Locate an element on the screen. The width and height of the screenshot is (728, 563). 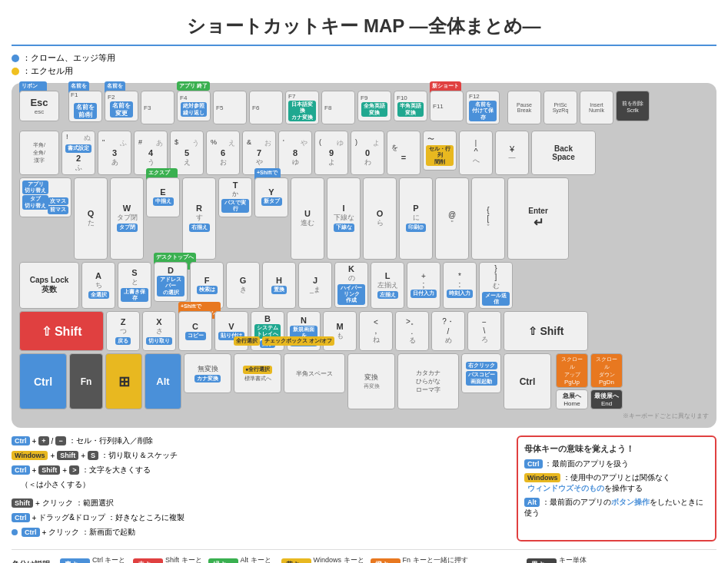
fn-gap1 is located at coordinates (64, 108).